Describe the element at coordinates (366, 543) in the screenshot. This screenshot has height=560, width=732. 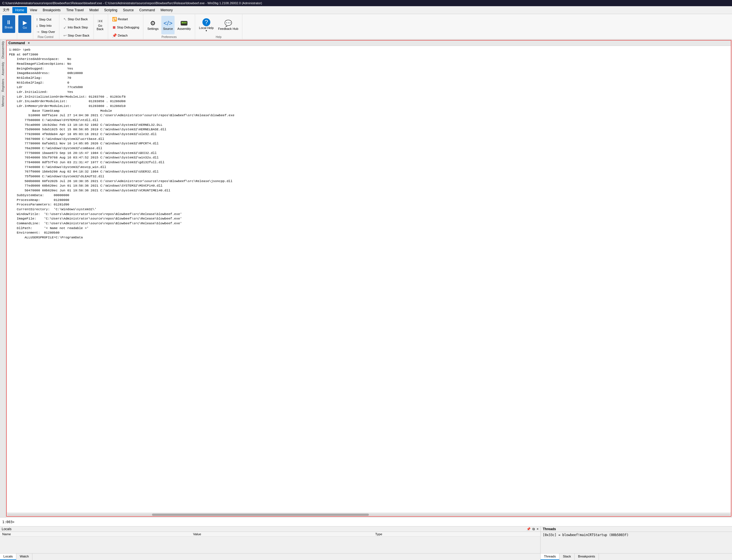
I see `bottom-area: Locals 📌 ⧉ × Name Value Type Locals` at that location.